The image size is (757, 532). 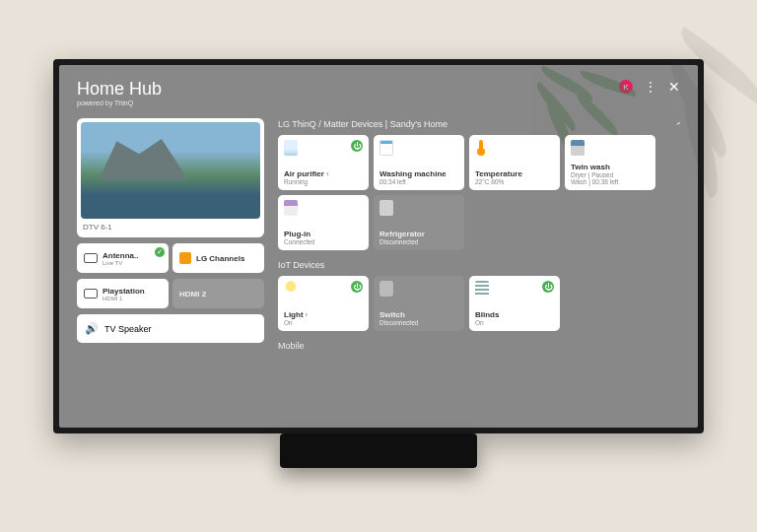 I want to click on preview-card: DTV 6-1, so click(x=171, y=177).